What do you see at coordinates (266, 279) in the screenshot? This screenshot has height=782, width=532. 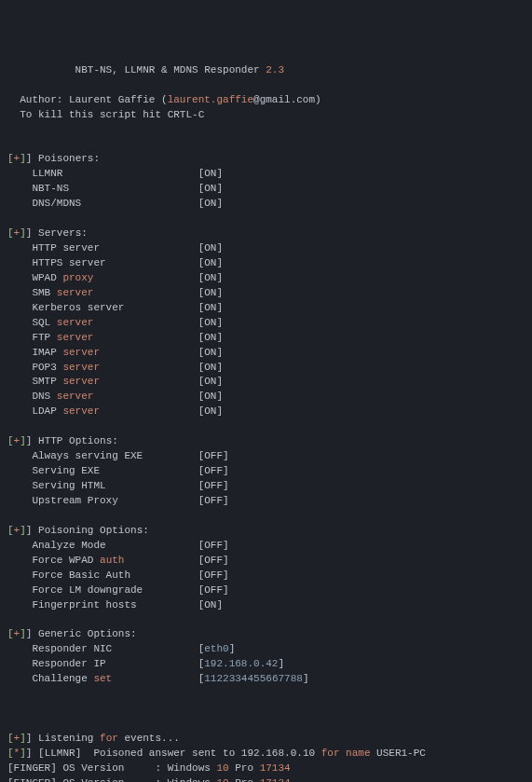 I see `server-row: WPAD proxy [ON]` at bounding box center [266, 279].